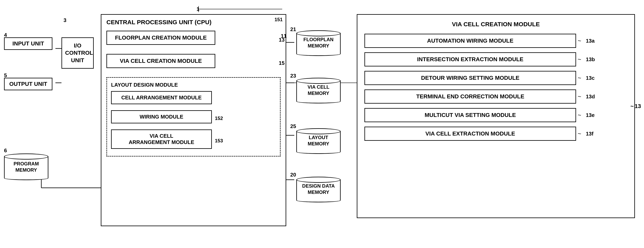  Describe the element at coordinates (496, 134) in the screenshot. I see `via-module-row-13f: VIA CELL EXTRACTION MODULE ~ 13f` at that location.